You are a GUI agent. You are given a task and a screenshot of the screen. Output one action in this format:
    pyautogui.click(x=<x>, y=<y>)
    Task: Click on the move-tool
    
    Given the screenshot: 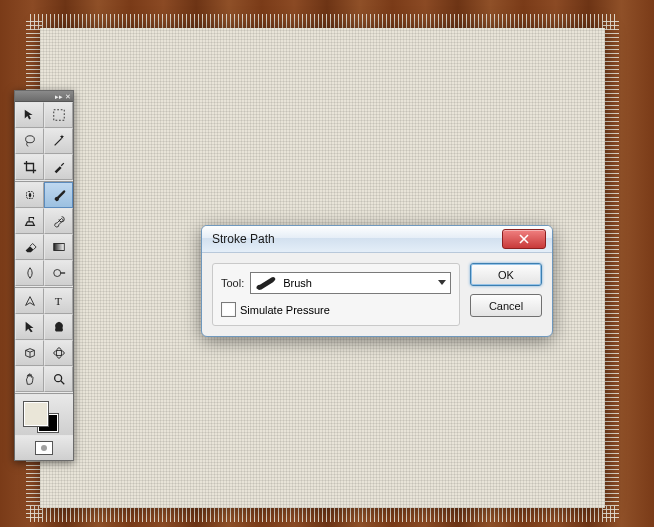 What is the action you would take?
    pyautogui.click(x=30, y=115)
    